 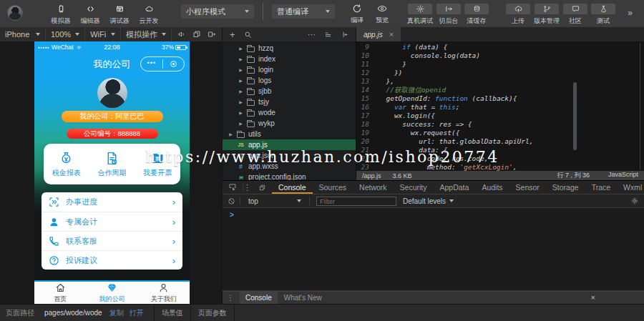 I want to click on context-select: top, so click(x=275, y=202).